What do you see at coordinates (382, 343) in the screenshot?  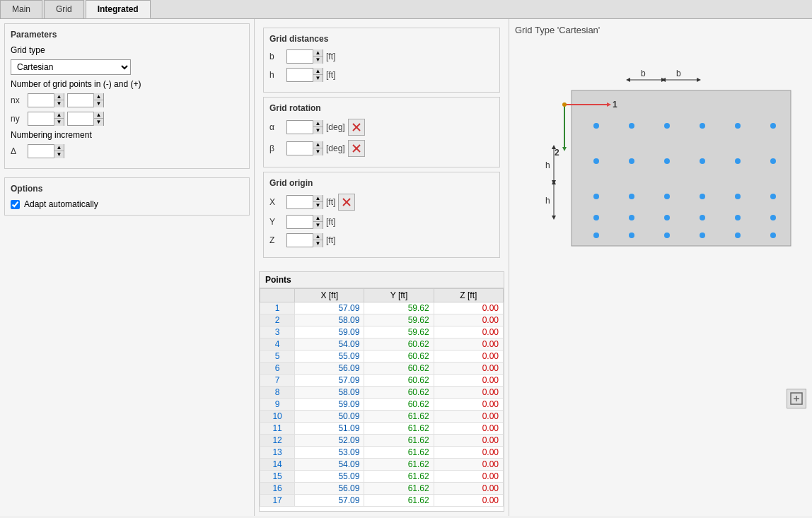 I see `table-row: 4 54.09 60.62 0.00` at bounding box center [382, 343].